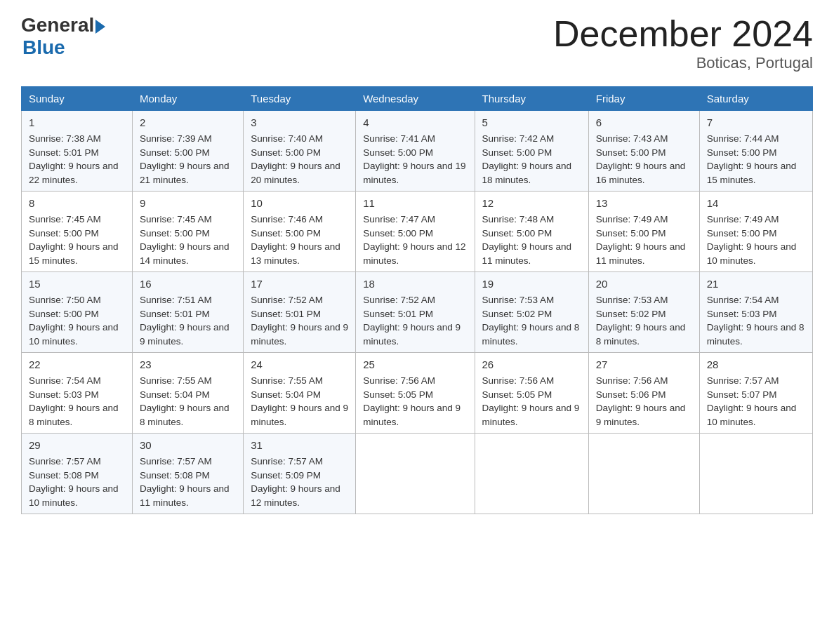 This screenshot has width=834, height=644. What do you see at coordinates (300, 232) in the screenshot?
I see `calendar-cell: 10Sunrise: 7:46 AMSunset: 5:00 PMDayligh…` at bounding box center [300, 232].